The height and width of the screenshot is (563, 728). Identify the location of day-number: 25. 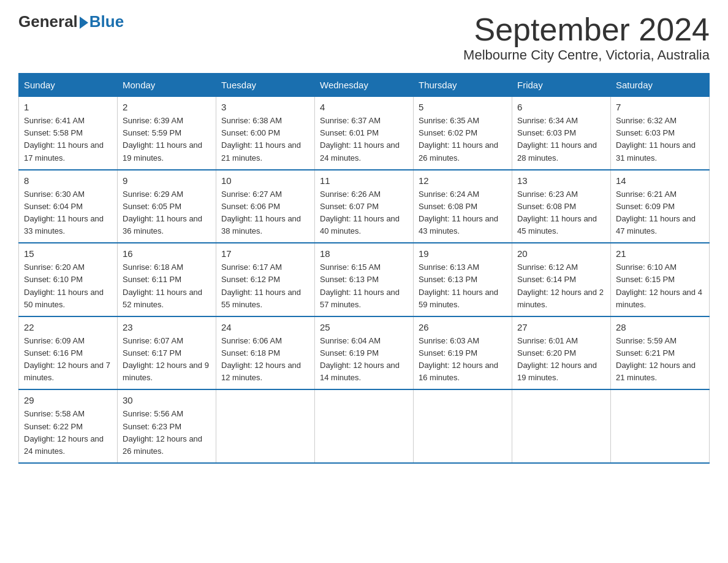
(364, 327).